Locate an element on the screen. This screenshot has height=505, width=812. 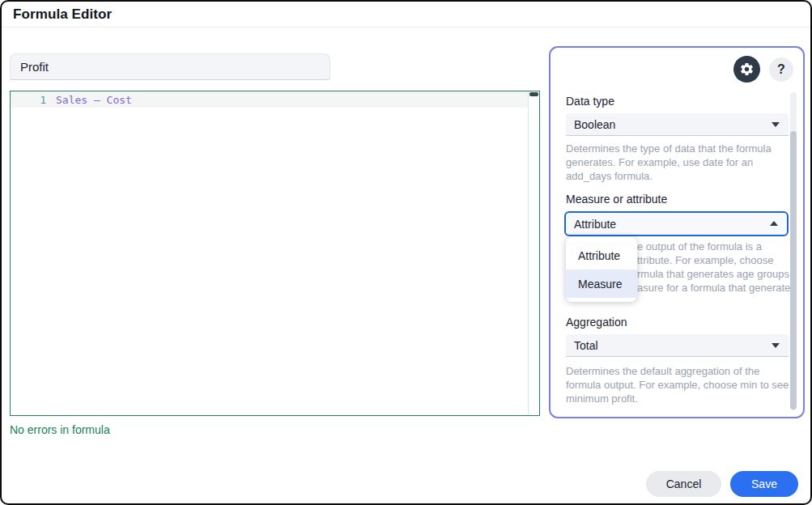
option-attribute: Attribute is located at coordinates (602, 256).